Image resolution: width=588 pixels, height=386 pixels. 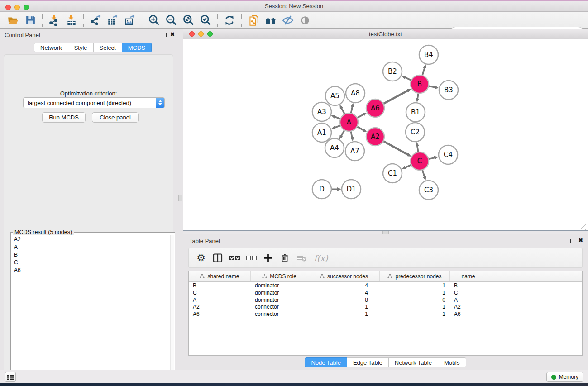 What do you see at coordinates (337, 118) in the screenshot?
I see `edge-A-A3` at bounding box center [337, 118].